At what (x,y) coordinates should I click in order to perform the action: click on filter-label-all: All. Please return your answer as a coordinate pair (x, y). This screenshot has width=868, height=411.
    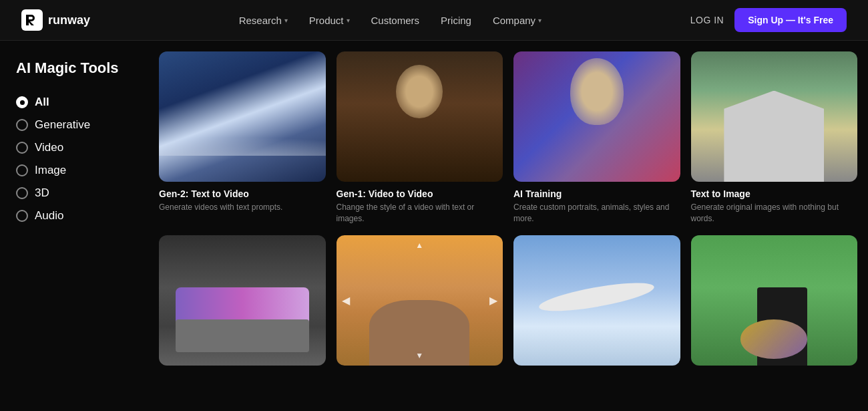
    Looking at the image, I should click on (42, 102).